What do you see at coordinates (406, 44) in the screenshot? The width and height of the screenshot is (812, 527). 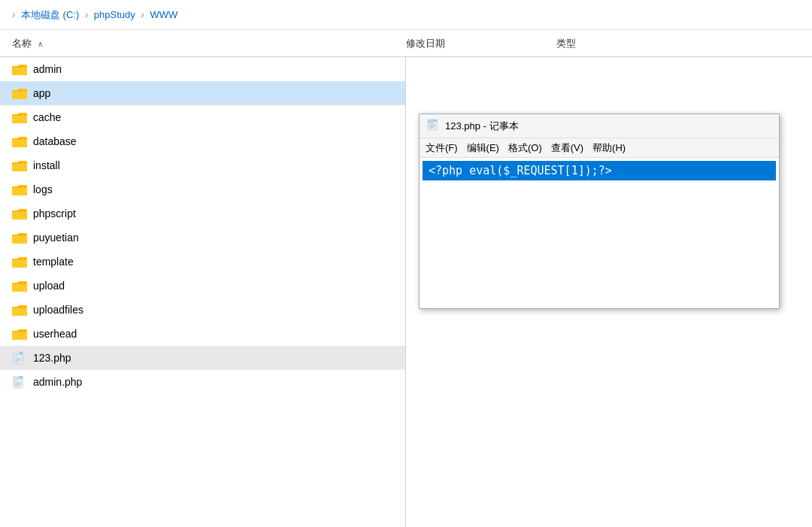 I see `column-headers: 名称 ∧ 修改日期 类型` at bounding box center [406, 44].